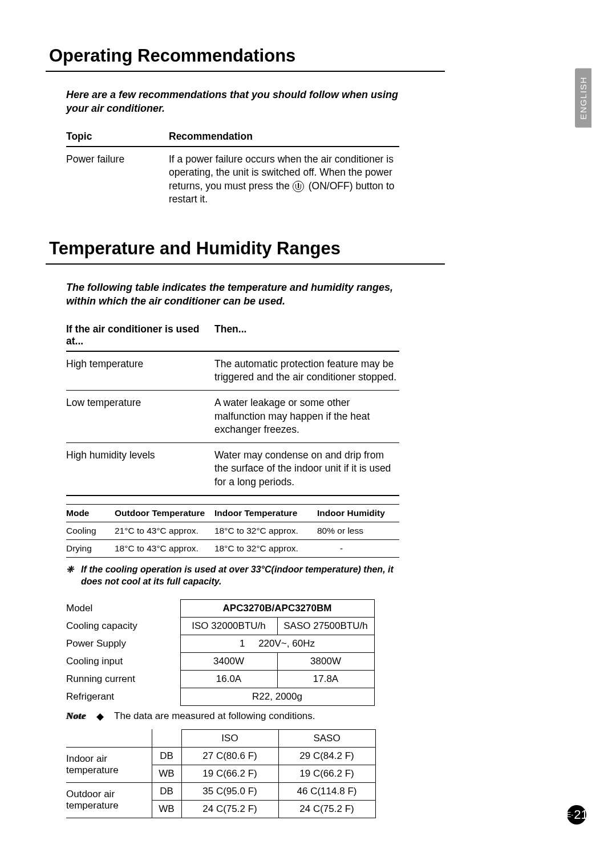 Image resolution: width=616 pixels, height=861 pixels. What do you see at coordinates (327, 756) in the screenshot?
I see `indoor-db-saso: 29 C(84.2 F)` at bounding box center [327, 756].